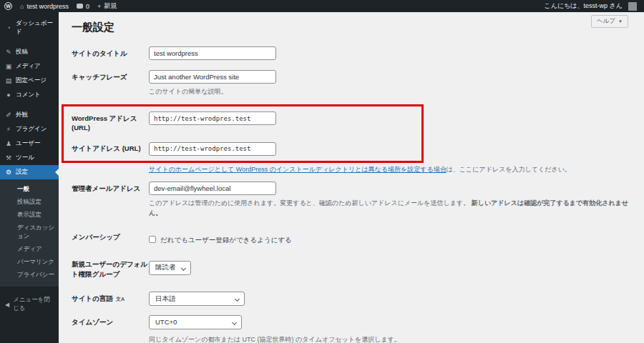 The width and height of the screenshot is (644, 343). What do you see at coordinates (29, 177) in the screenshot?
I see `admin-sidebar: ◔ ダッシュボード ✎ 投稿 ▣ メディア ▤ 固定ページ ● コメント ✐ 外…` at bounding box center [29, 177].